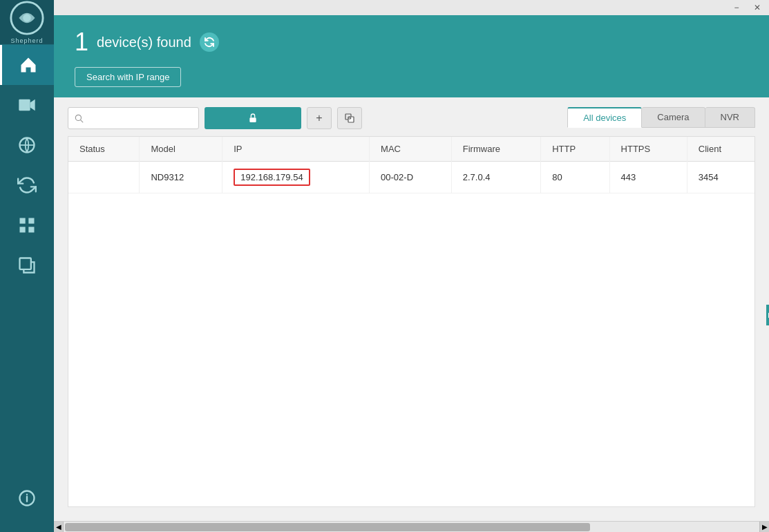  What do you see at coordinates (730, 117) in the screenshot?
I see `tab-nvr: NVR` at bounding box center [730, 117].